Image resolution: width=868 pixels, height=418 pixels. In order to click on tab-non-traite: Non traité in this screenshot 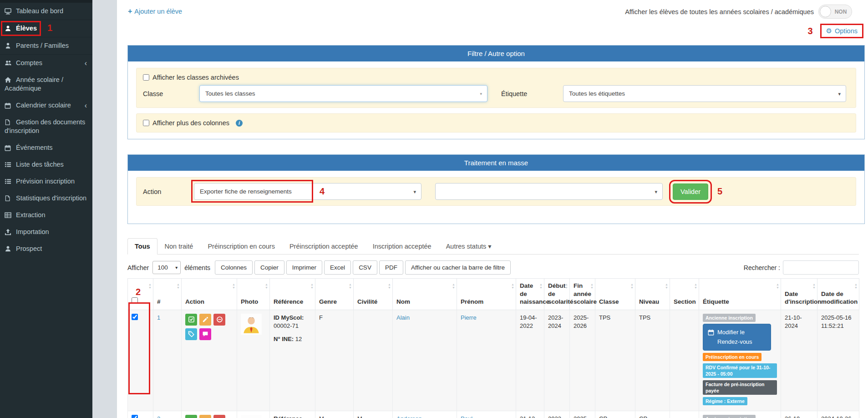, I will do `click(179, 246)`.